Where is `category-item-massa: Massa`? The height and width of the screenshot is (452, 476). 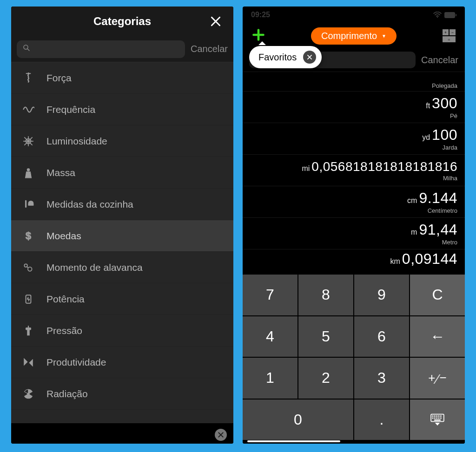 category-item-massa: Massa is located at coordinates (122, 173).